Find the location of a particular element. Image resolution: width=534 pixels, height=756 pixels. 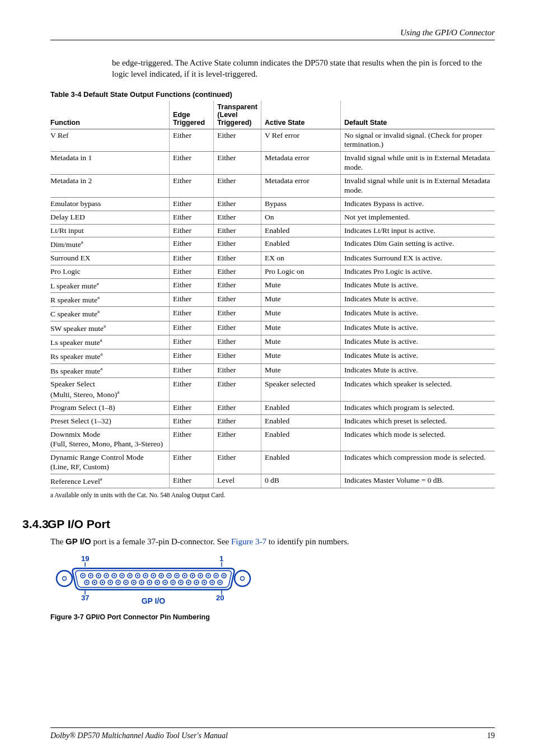

cell-ds: Indicates which mode is selected. is located at coordinates (418, 440).